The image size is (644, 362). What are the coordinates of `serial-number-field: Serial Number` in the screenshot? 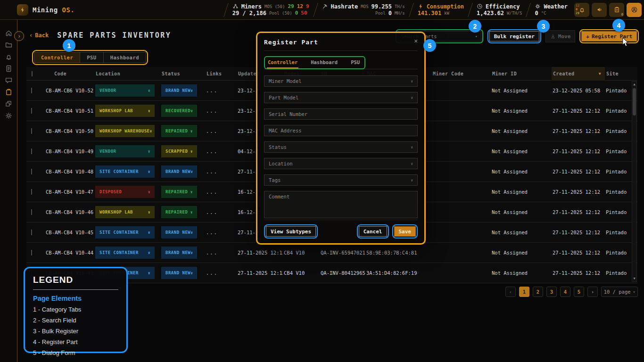 It's located at (341, 114).